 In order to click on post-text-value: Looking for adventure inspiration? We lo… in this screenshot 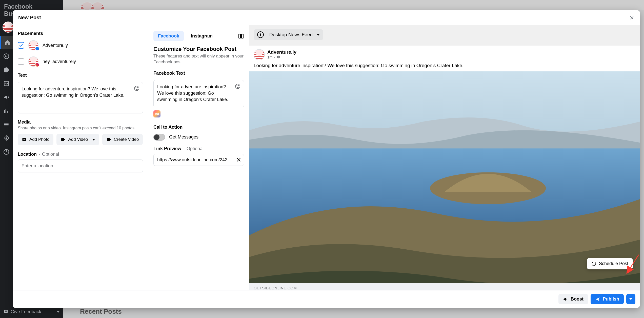, I will do `click(73, 92)`.